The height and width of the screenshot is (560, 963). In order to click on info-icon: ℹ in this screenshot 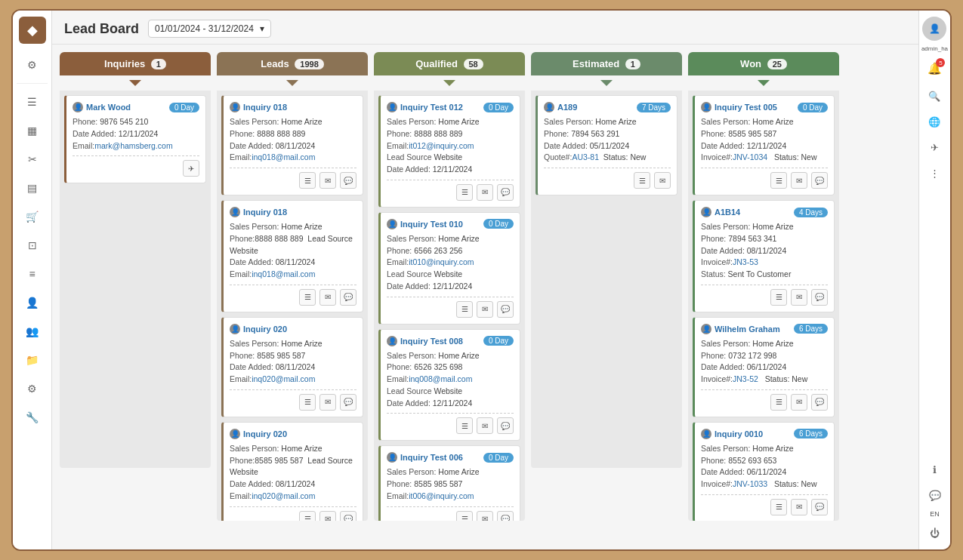, I will do `click(935, 469)`.